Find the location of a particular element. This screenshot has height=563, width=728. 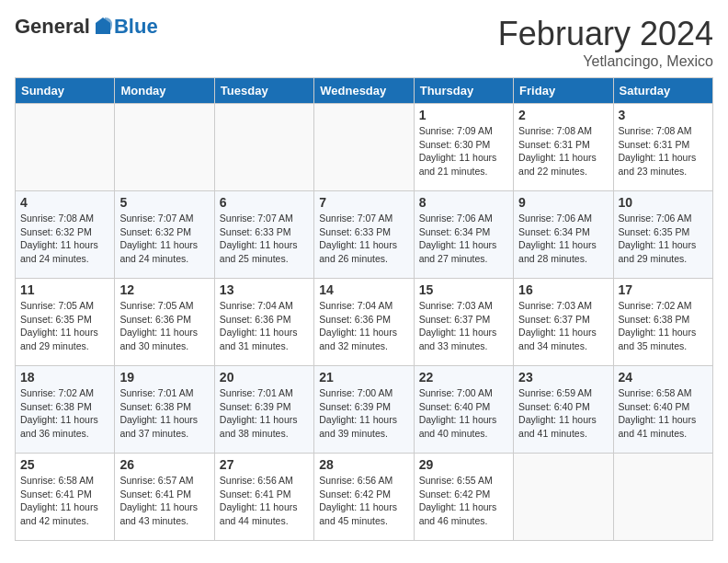

calendar-cell: 11Sunrise: 7:05 AMSunset: 6:35 PMDayligh… is located at coordinates (65, 322).